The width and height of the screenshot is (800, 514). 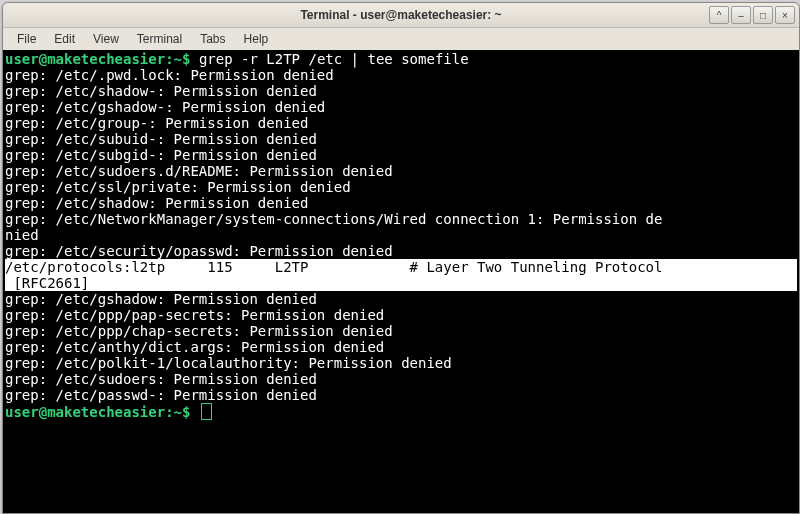 What do you see at coordinates (401, 299) in the screenshot?
I see `output-line: grep: /etc/gshadow: Permission denied` at bounding box center [401, 299].